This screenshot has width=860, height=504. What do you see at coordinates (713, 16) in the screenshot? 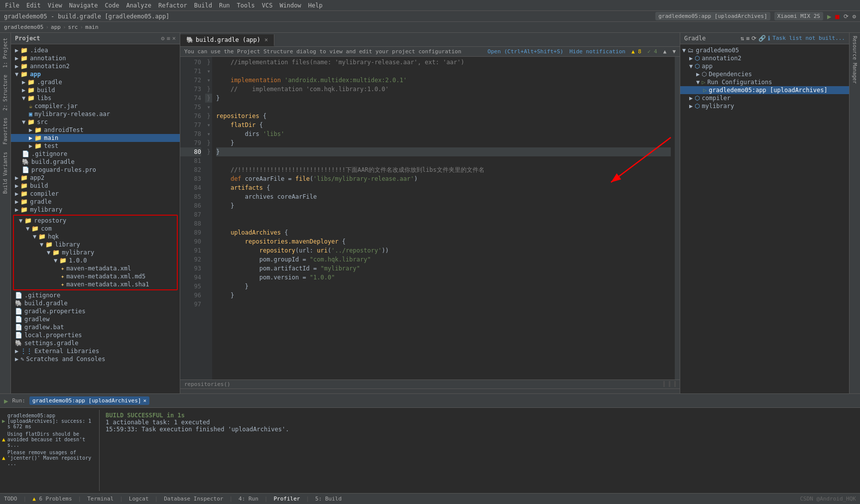
I see `run-config-selector: gradledemo05:app [uploadArchives]` at bounding box center [713, 16].